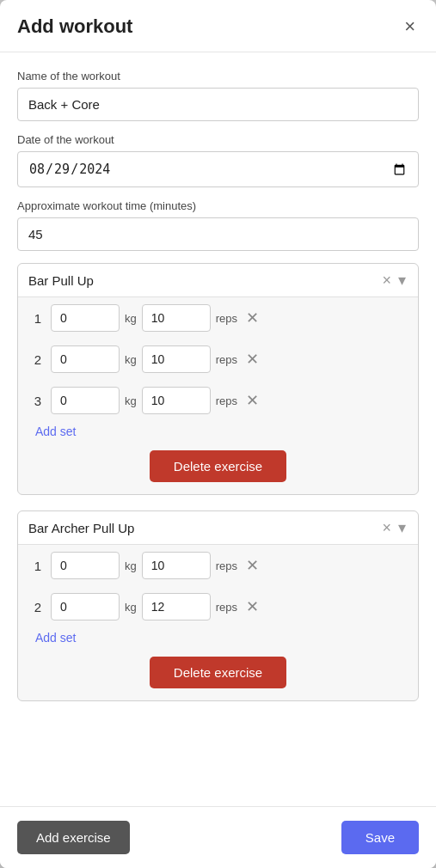 The height and width of the screenshot is (868, 436). Describe the element at coordinates (409, 27) in the screenshot. I see `close-button: ×` at that location.